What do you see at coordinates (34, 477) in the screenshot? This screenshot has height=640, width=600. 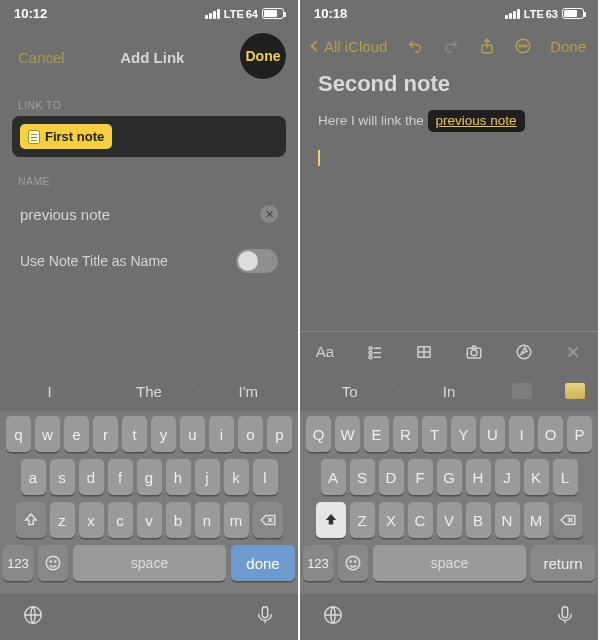 I see `key-a: a` at bounding box center [34, 477].